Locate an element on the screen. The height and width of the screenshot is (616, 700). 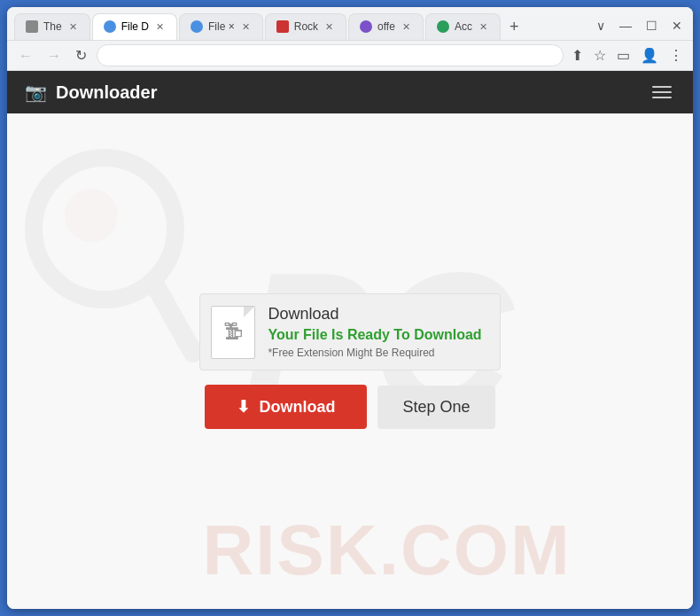
address-bar: ← → ↻ ⬆ ☆ ▭ 👤 ⋮ is located at coordinates (350, 56).